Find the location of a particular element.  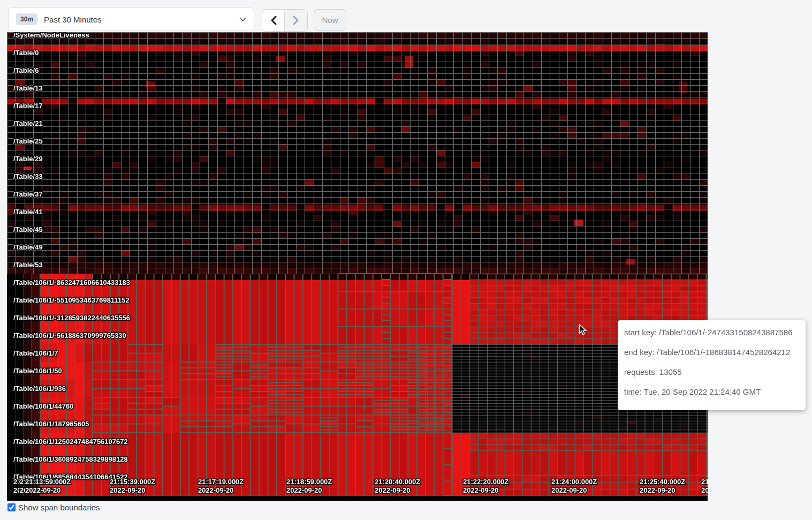

chevron-down-icon is located at coordinates (243, 19).